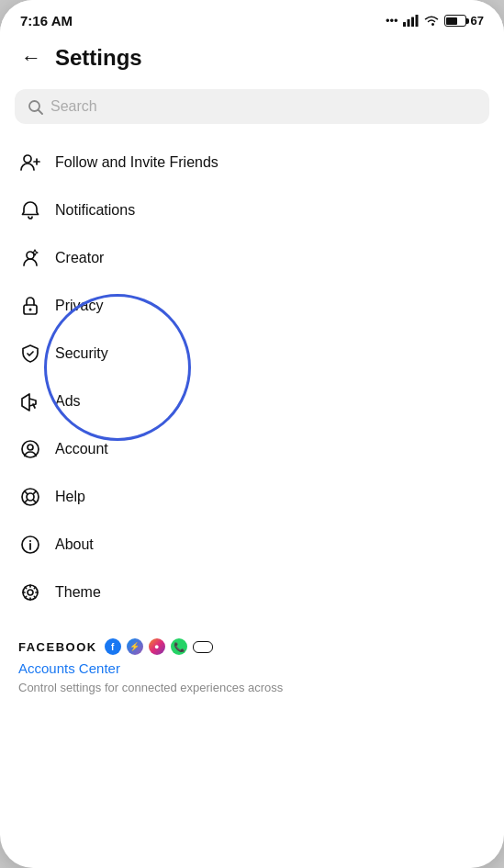 This screenshot has height=868, width=504. Describe the element at coordinates (135, 647) in the screenshot. I see `messenger-icon: ⚡` at that location.